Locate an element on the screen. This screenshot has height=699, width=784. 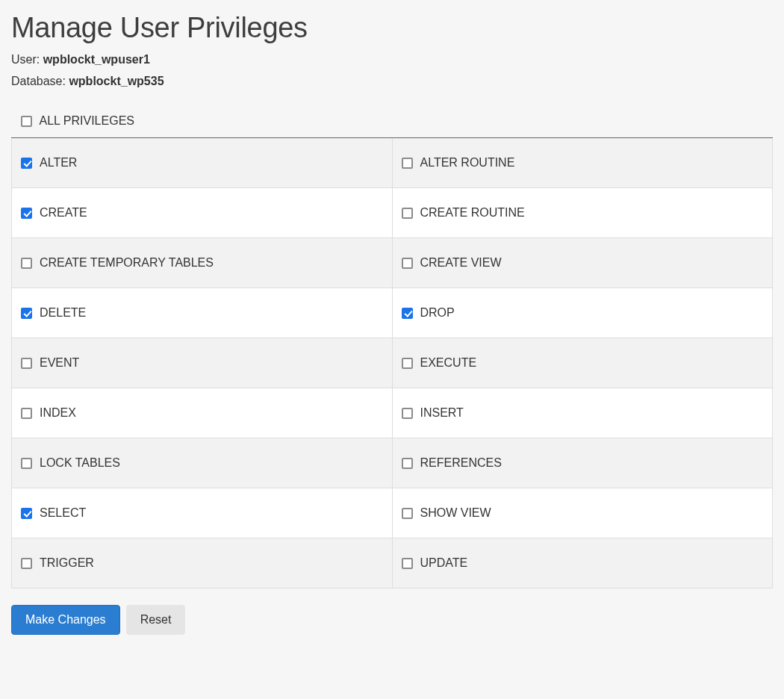
label-references: REFERENCES is located at coordinates (461, 463).